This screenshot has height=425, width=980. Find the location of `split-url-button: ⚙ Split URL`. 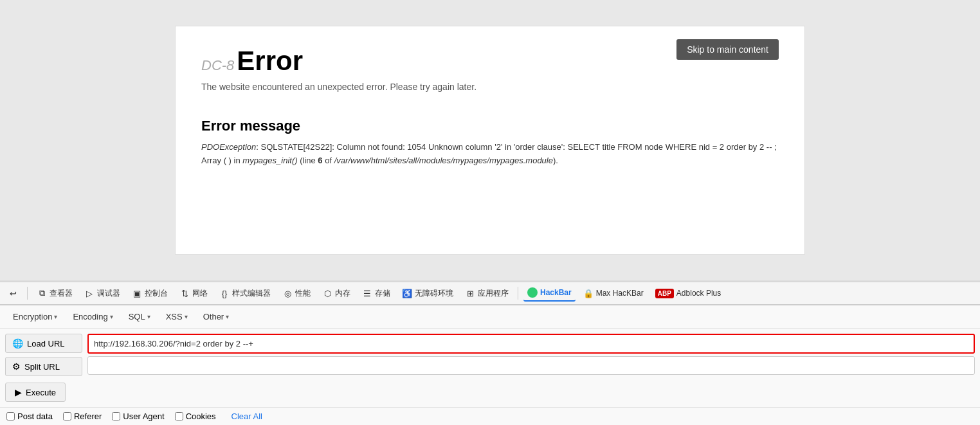

split-url-button: ⚙ Split URL is located at coordinates (44, 366).